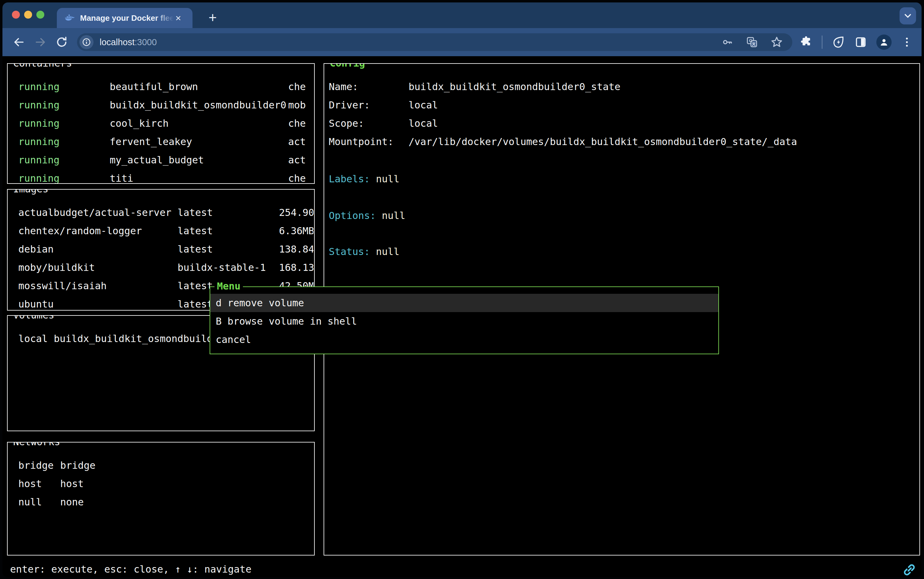 The image size is (924, 579). I want to click on docker-whale-favicon, so click(70, 18).